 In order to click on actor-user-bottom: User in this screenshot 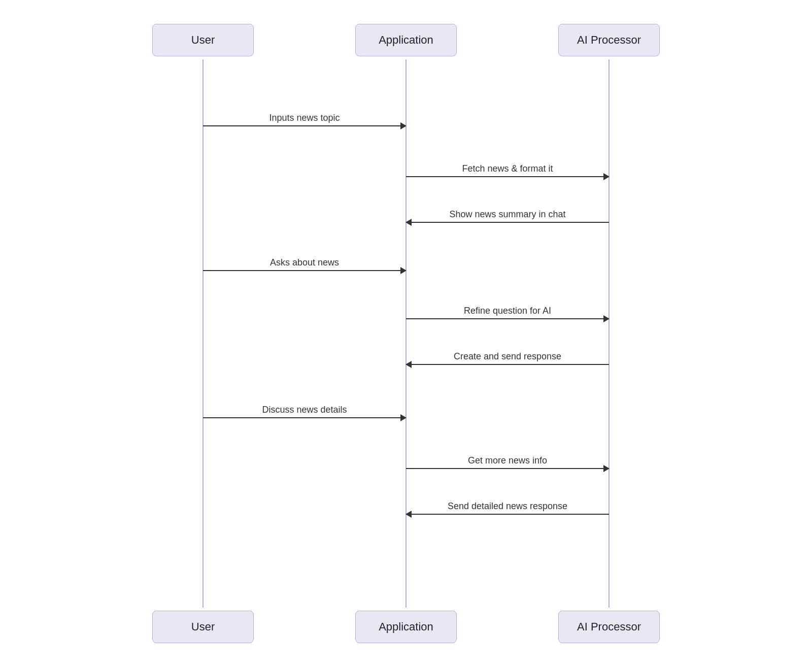, I will do `click(203, 627)`.